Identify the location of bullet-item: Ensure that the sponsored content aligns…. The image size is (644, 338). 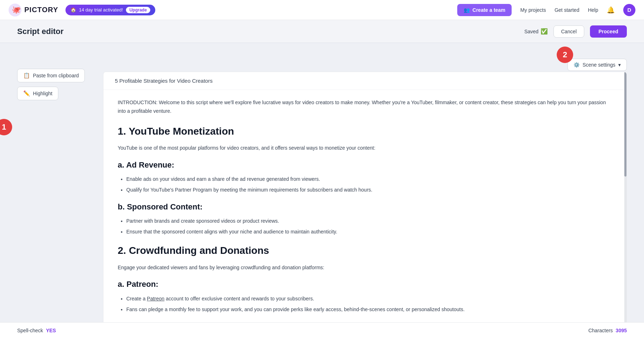
(369, 232).